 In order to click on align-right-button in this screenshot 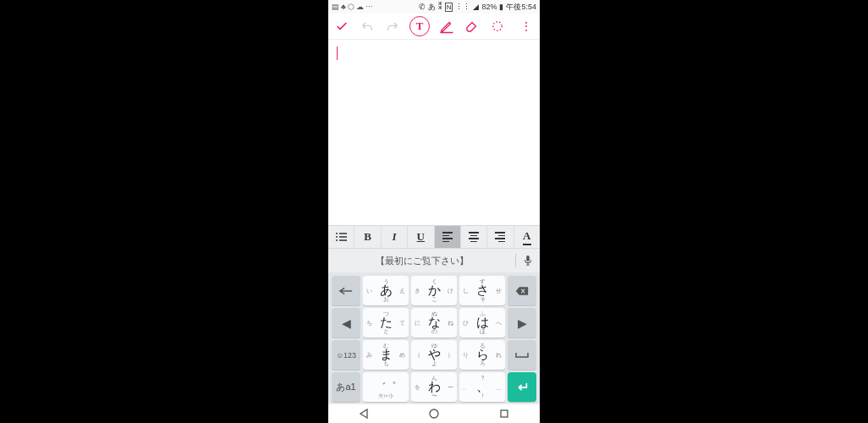, I will do `click(501, 237)`.